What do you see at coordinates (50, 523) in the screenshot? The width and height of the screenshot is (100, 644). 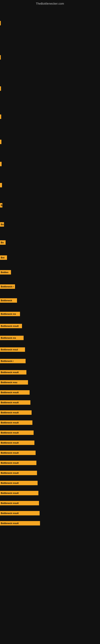 I see `bar-row-35: Bottleneck result` at bounding box center [50, 523].